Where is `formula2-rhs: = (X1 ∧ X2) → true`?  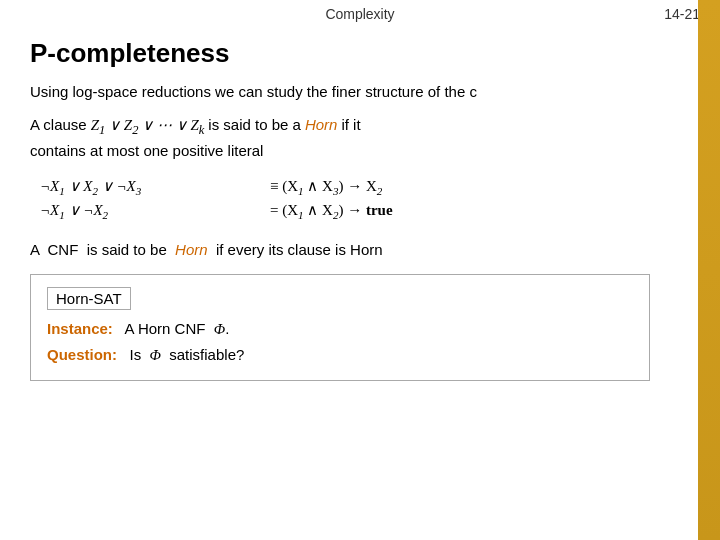
formula2-rhs: = (X1 ∧ X2) → true is located at coordinates (480, 211).